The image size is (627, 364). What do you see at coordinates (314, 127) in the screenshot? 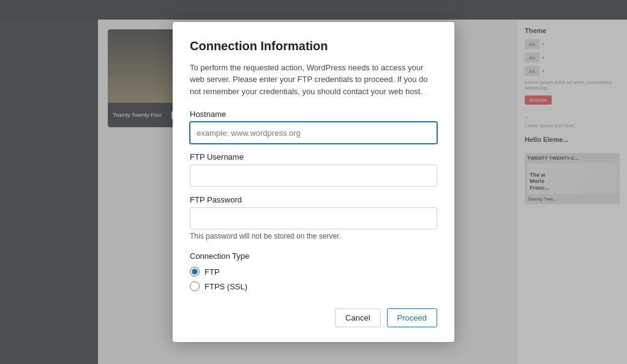
I see `hostname-group: Hostname` at bounding box center [314, 127].